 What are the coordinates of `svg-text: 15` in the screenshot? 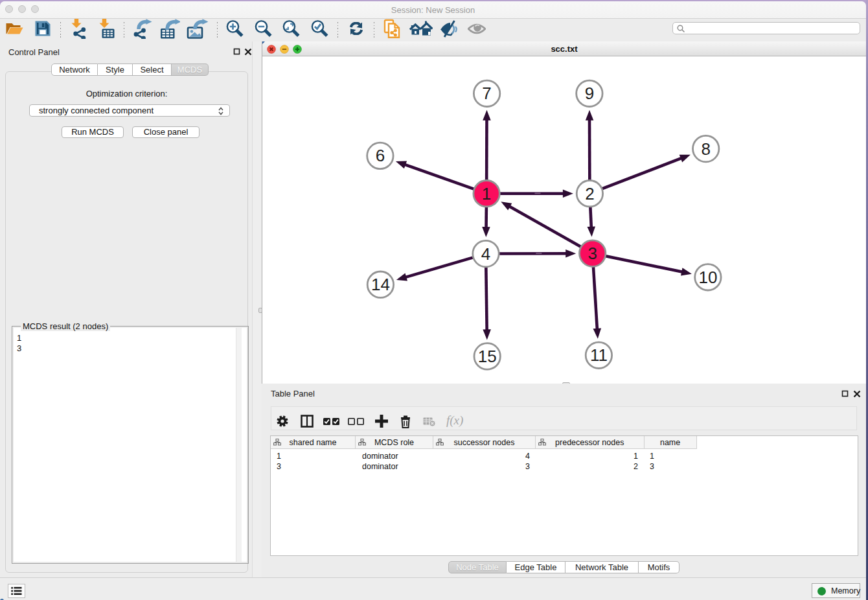 It's located at (487, 356).